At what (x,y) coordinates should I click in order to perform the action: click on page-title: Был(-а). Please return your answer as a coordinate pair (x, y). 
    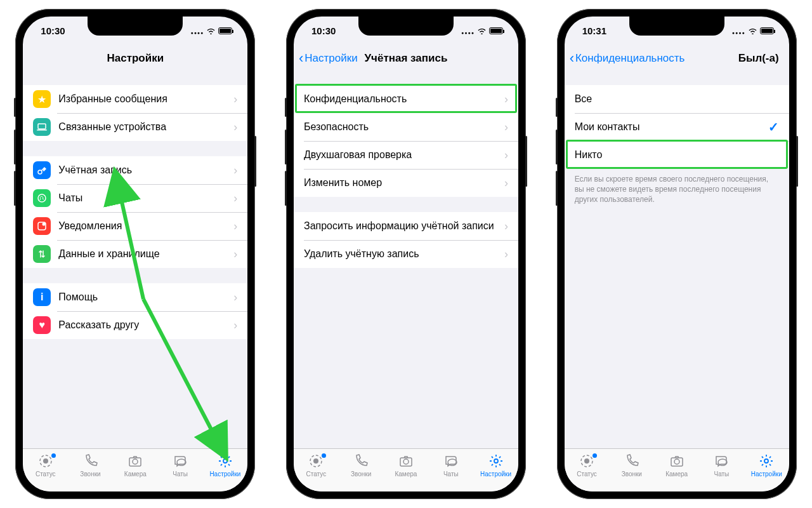
    Looking at the image, I should click on (759, 58).